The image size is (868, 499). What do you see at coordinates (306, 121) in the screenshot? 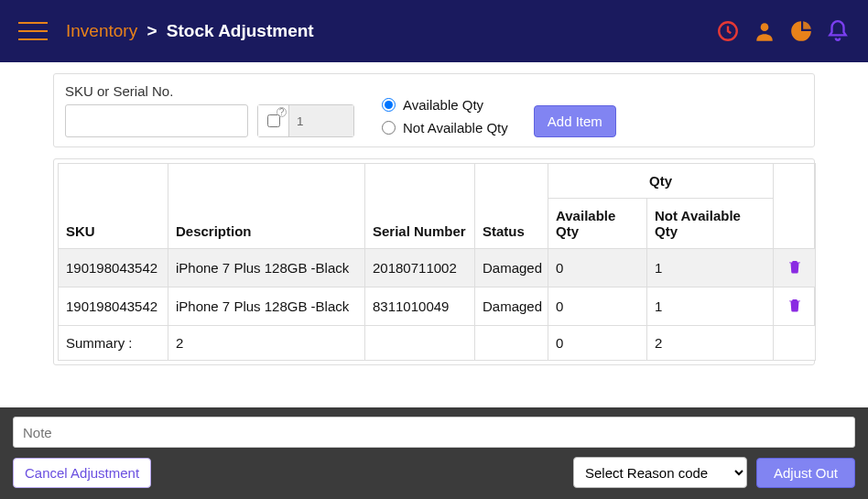
I see `qty-block: ?` at bounding box center [306, 121].